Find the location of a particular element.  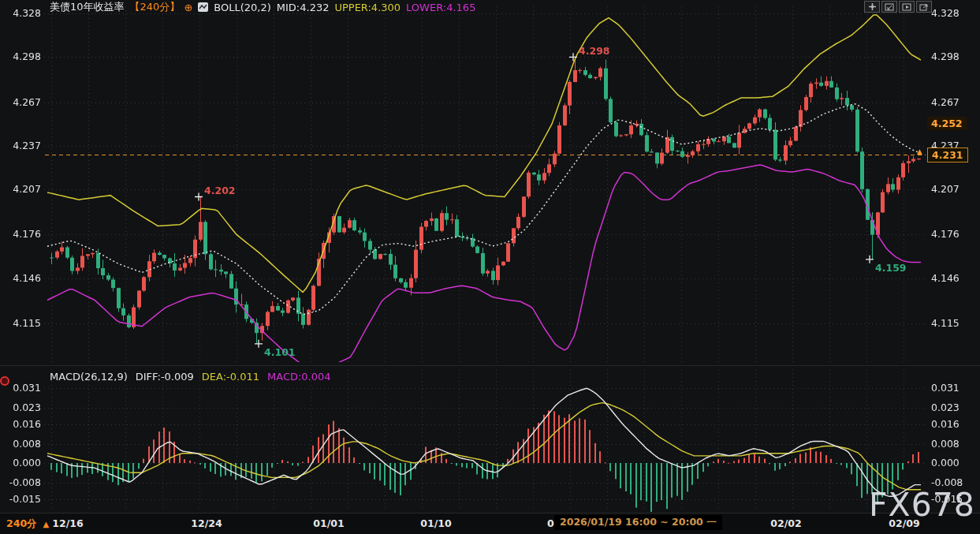

current-price-marker-icon: ▲ is located at coordinates (919, 151).